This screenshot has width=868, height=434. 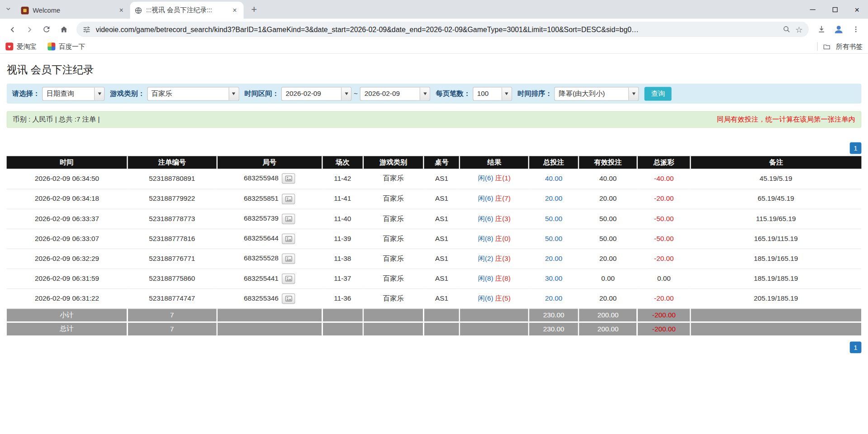 I want to click on avatar-icon, so click(x=839, y=29).